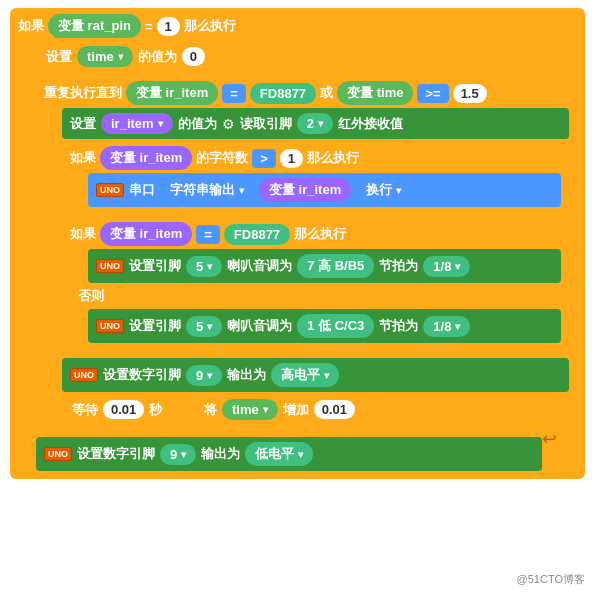  I want to click on watermark: @51CTO博客, so click(551, 580).